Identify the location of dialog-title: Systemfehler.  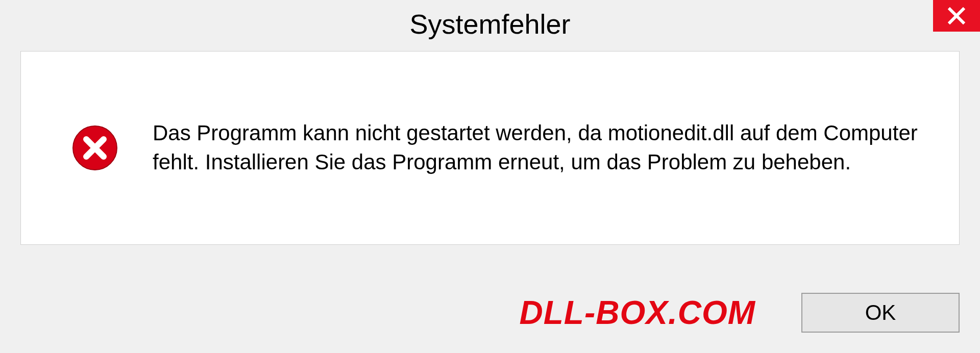
(490, 24).